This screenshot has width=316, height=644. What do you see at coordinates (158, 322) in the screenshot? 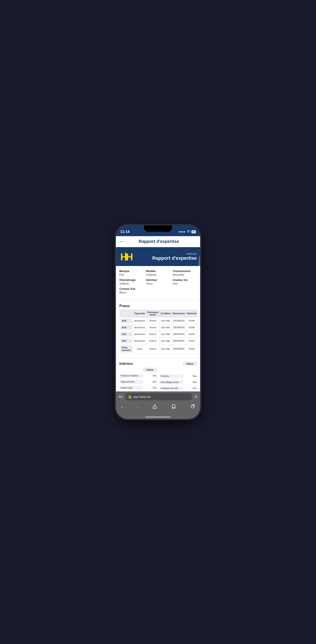
I see `phone-frame: 11:14 ●●●● 97 ← Rapport d'expertise H H …` at bounding box center [158, 322].